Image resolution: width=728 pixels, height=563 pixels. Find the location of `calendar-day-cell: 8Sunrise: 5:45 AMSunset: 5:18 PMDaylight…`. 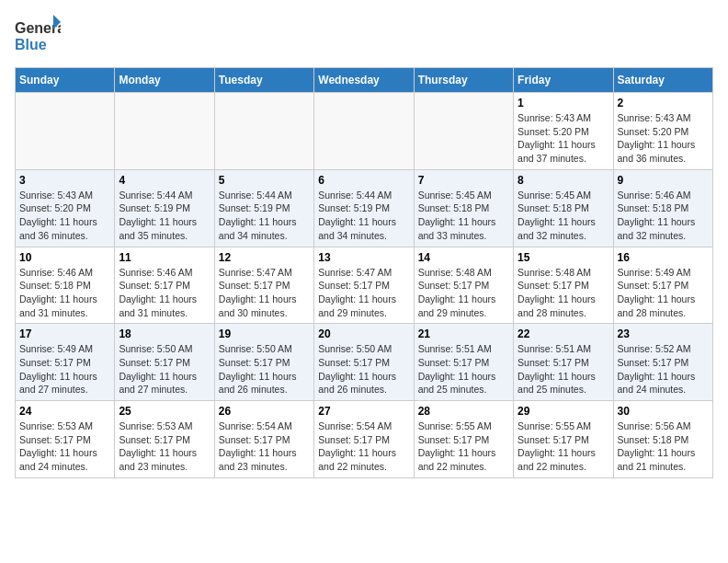

calendar-day-cell: 8Sunrise: 5:45 AMSunset: 5:18 PMDaylight… is located at coordinates (563, 208).